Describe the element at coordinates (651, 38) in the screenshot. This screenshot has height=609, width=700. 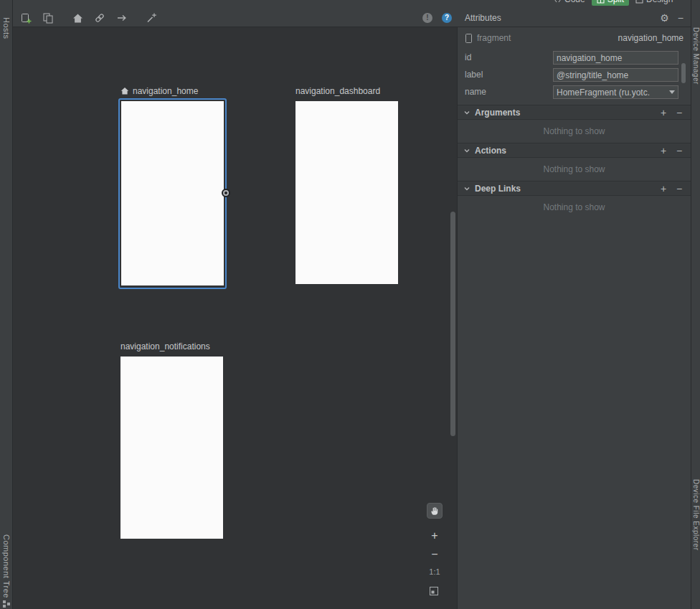
I see `component-id: navigation_home` at that location.